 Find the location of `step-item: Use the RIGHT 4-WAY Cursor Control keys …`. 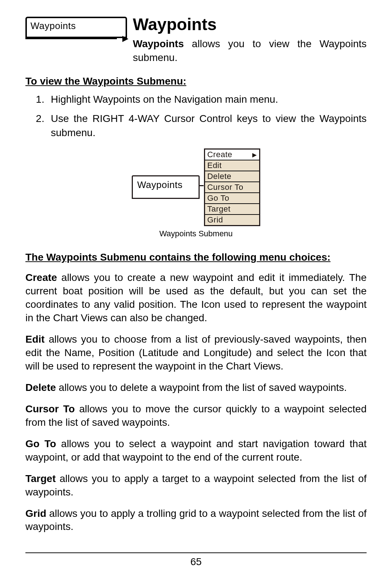

step-item: Use the RIGHT 4-WAY Cursor Control keys … is located at coordinates (207, 126).